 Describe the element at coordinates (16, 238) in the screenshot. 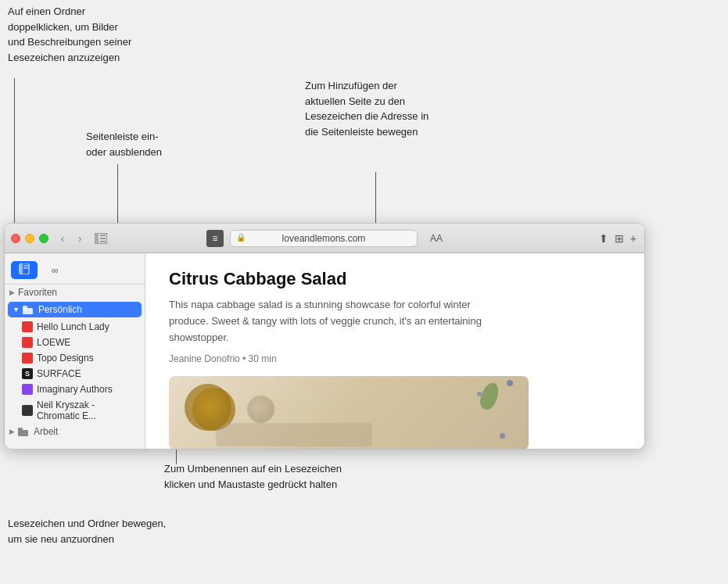

I see `close-button` at that location.